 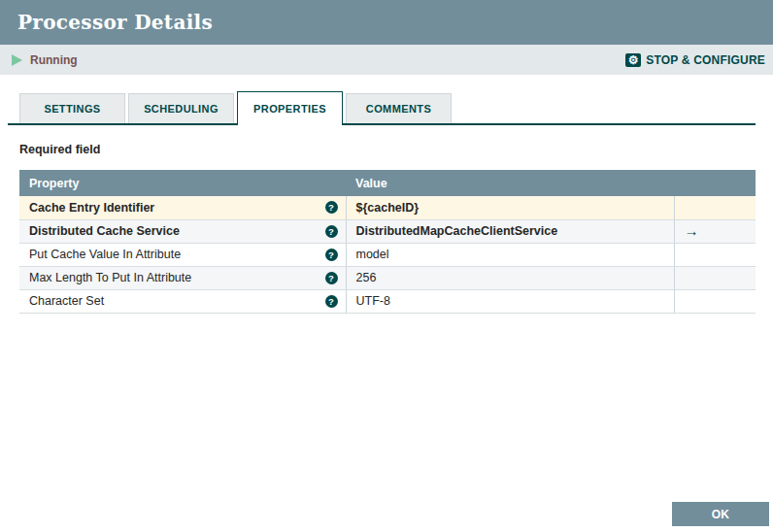 What do you see at coordinates (721, 515) in the screenshot?
I see `ok-button: OK` at bounding box center [721, 515].